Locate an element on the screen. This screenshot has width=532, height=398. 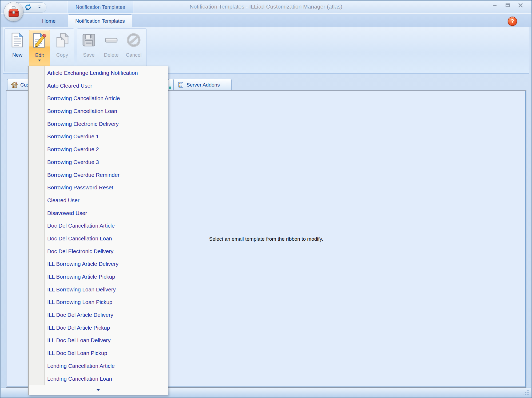
close-button is located at coordinates (521, 5).